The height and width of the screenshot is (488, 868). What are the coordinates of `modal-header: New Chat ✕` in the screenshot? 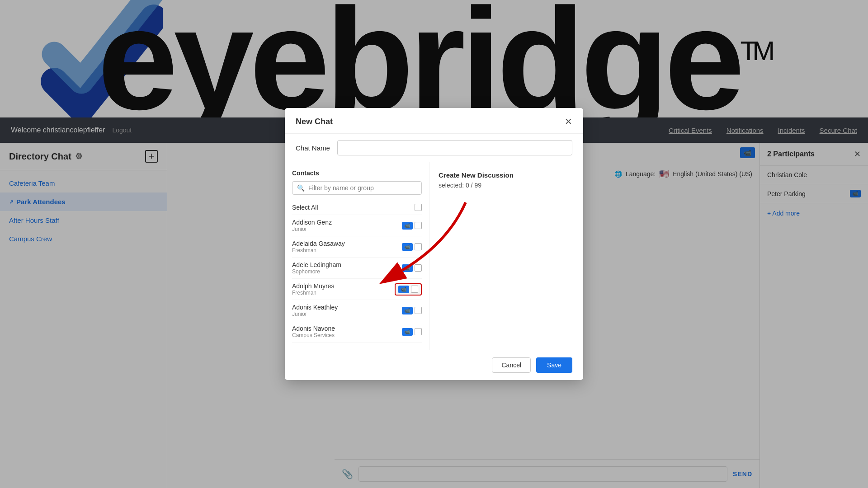 It's located at (434, 121).